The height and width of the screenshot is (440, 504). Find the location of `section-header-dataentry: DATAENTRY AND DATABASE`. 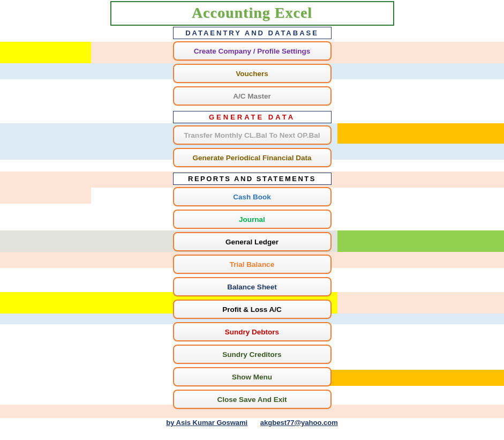

section-header-dataentry: DATAENTRY AND DATABASE is located at coordinates (252, 33).